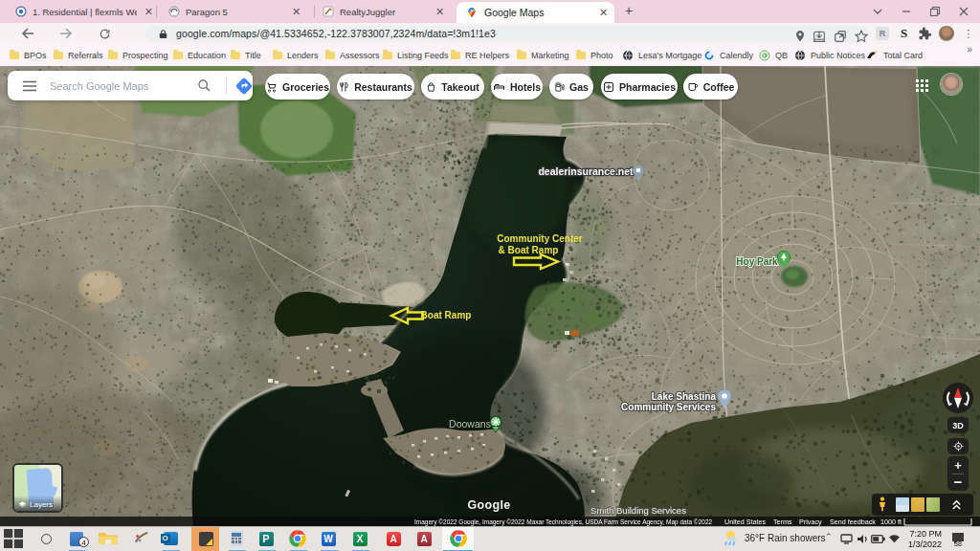  I want to click on svg-text: Smith Building Services, so click(638, 511).